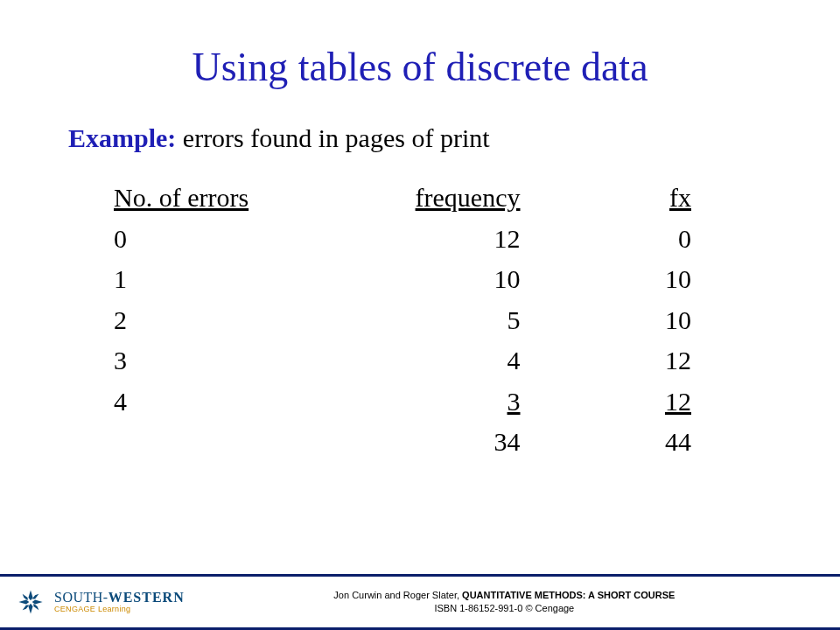 The height and width of the screenshot is (630, 840). Describe the element at coordinates (233, 360) in the screenshot. I see `cell-errors: 3` at that location.